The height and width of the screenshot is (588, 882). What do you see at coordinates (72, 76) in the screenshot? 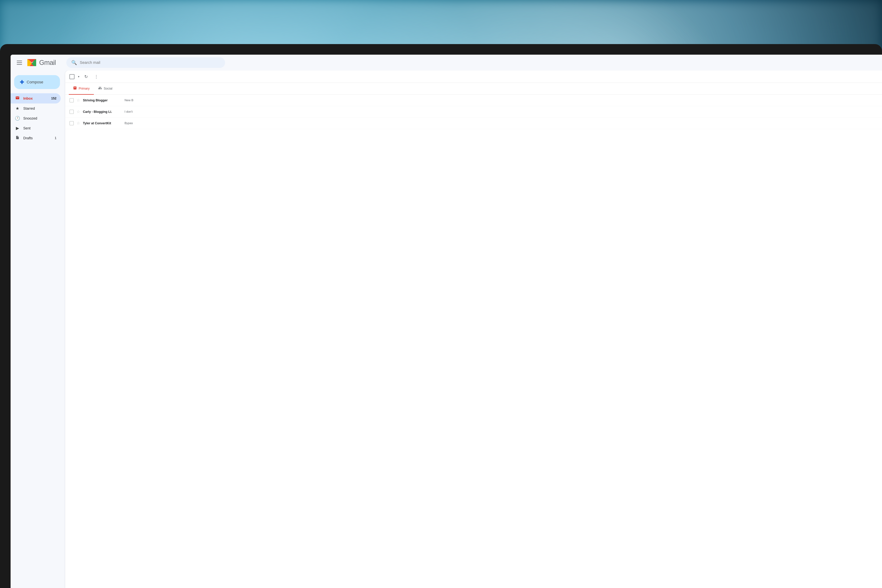
I see `select-all-checkbox` at bounding box center [72, 76].